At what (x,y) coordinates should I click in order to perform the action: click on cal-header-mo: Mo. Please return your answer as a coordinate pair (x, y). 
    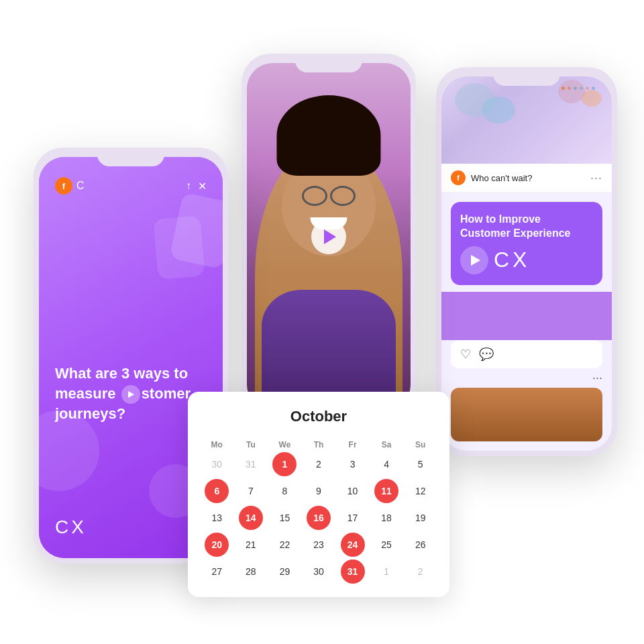
    Looking at the image, I should click on (217, 445).